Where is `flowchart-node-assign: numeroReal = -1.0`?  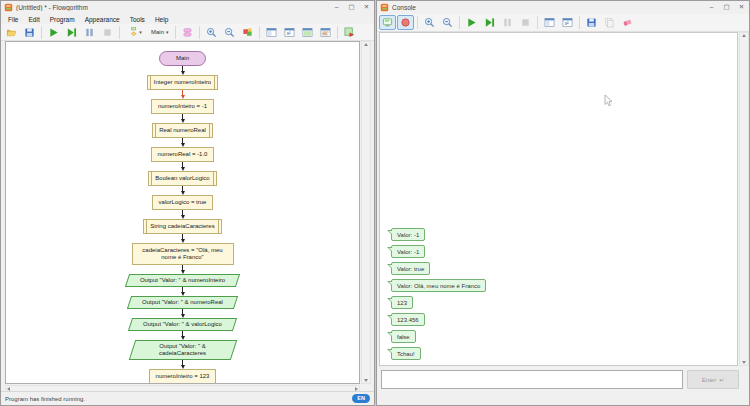 flowchart-node-assign: numeroReal = -1.0 is located at coordinates (183, 154).